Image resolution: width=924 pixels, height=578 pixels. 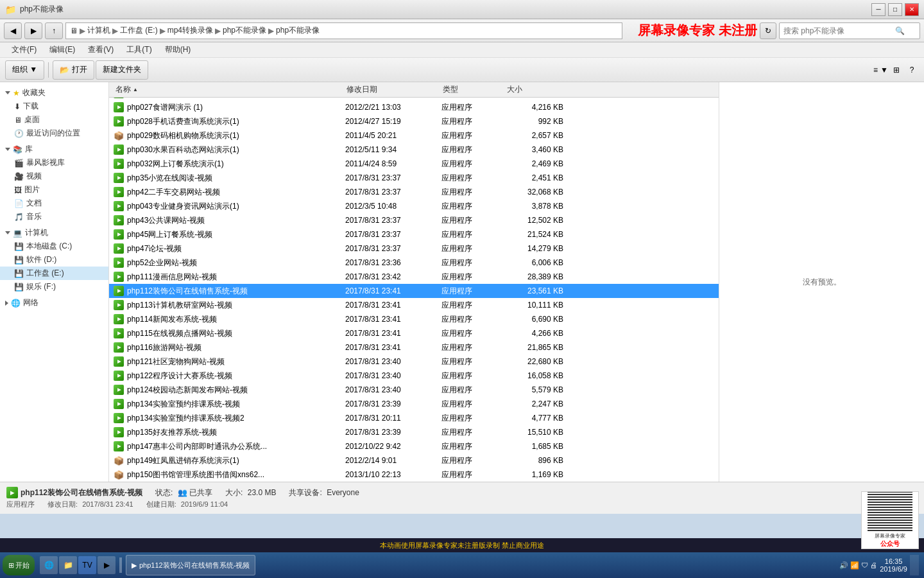 I want to click on up-button: ↑, so click(x=54, y=31).